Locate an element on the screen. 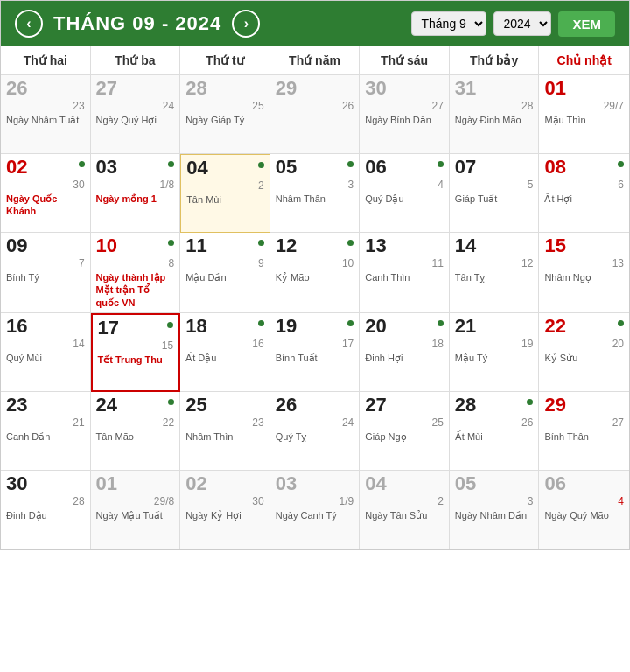 This screenshot has width=630, height=672. table-row: 2623Ngày Nhâm Tuất is located at coordinates (46, 115).